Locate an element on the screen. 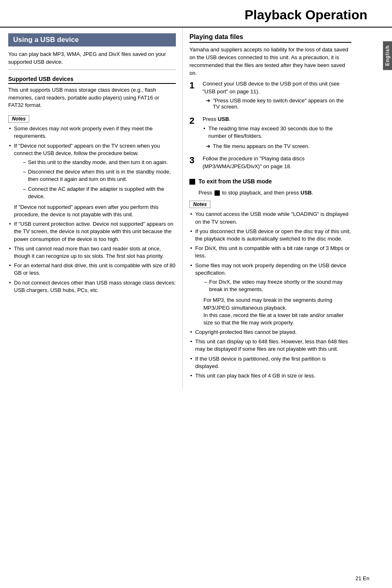  list-item: Copyright-protected files cannot be play… is located at coordinates (270, 332).